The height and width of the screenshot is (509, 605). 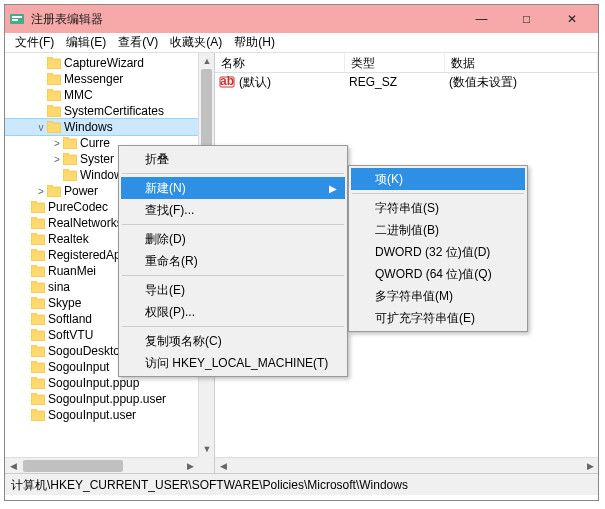 What do you see at coordinates (206, 465) in the screenshot?
I see `scroll-corner` at bounding box center [206, 465].